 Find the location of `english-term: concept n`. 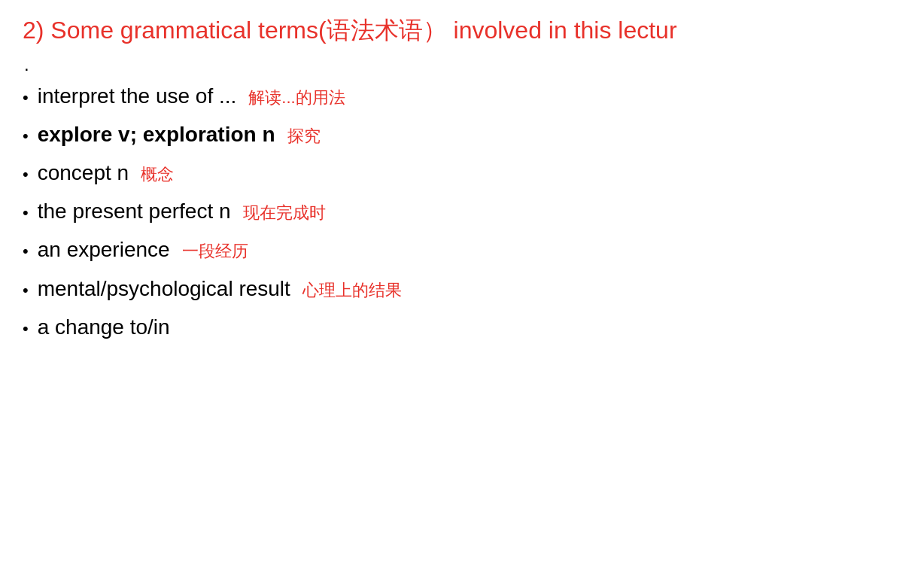

english-term: concept n is located at coordinates (83, 173).